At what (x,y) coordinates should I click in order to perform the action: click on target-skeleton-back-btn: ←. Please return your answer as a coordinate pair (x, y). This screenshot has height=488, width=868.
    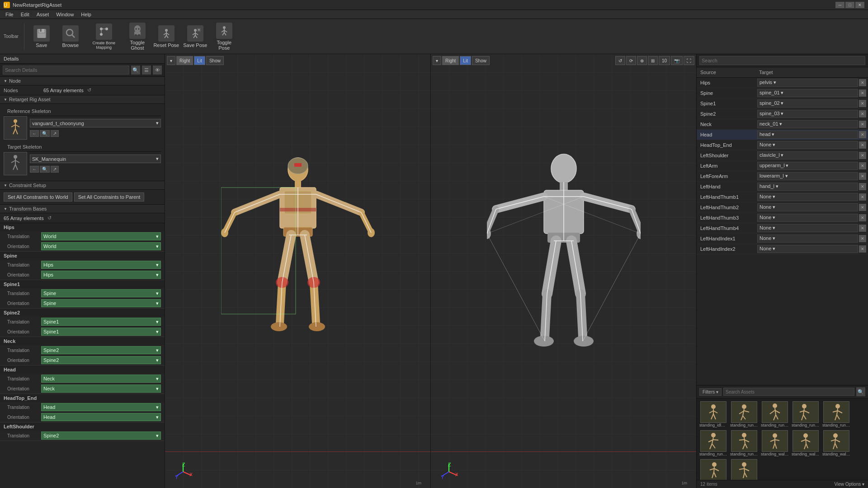
    Looking at the image, I should click on (34, 169).